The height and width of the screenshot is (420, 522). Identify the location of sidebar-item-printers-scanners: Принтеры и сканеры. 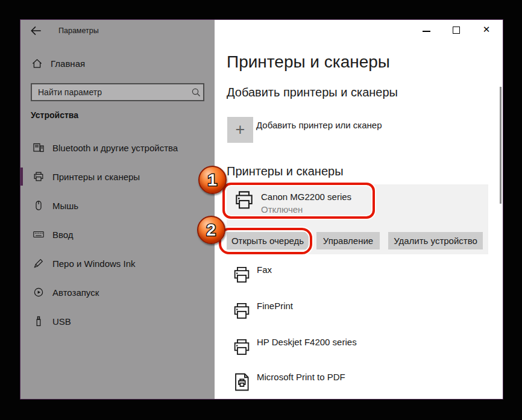
(118, 177).